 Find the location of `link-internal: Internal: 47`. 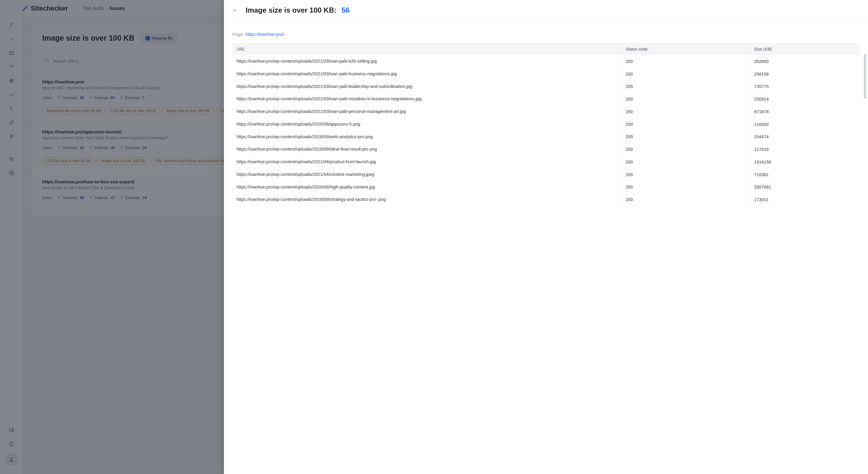

link-internal: Internal: 47 is located at coordinates (102, 198).